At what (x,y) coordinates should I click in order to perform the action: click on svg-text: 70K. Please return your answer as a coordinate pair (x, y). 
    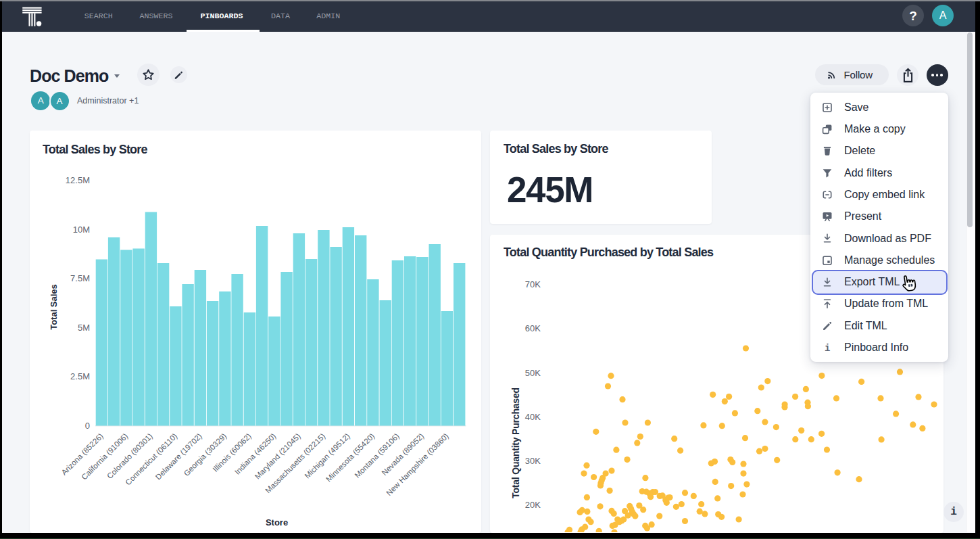
    Looking at the image, I should click on (533, 284).